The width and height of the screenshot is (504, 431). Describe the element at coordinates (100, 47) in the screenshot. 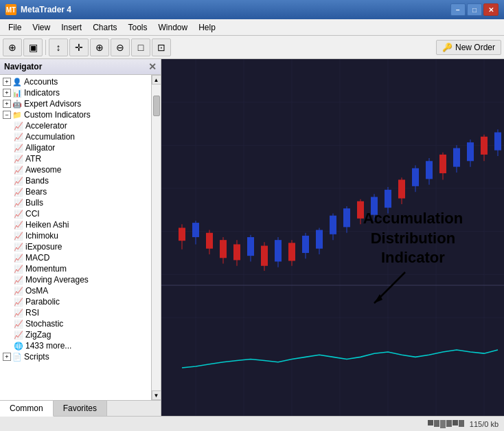

I see `toolbar-zoom-in-btn: ⊕` at that location.